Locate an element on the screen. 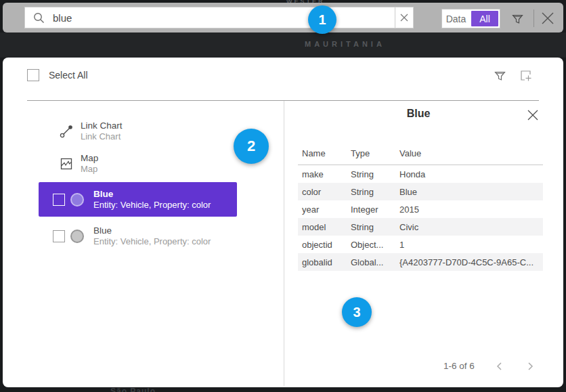  table-row: model String Civic is located at coordinates (420, 227).